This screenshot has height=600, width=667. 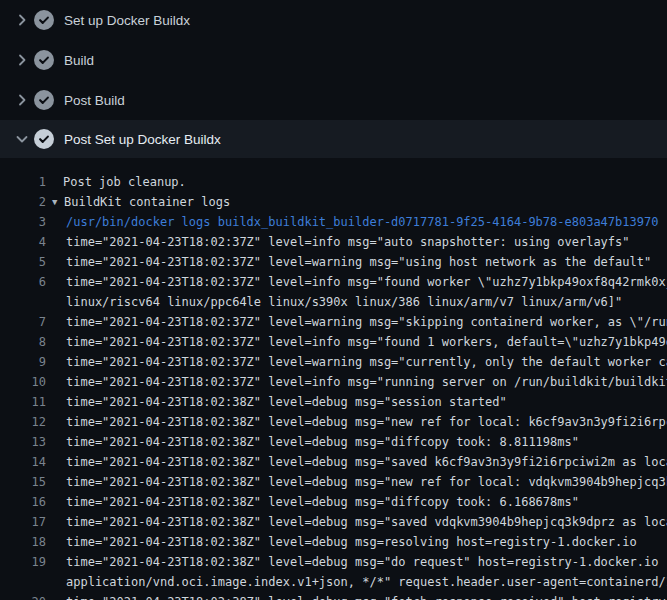 I want to click on log-row: 7 ▼ time="2021-04-23T18:02:37Z" level=wa…, so click(x=334, y=322).